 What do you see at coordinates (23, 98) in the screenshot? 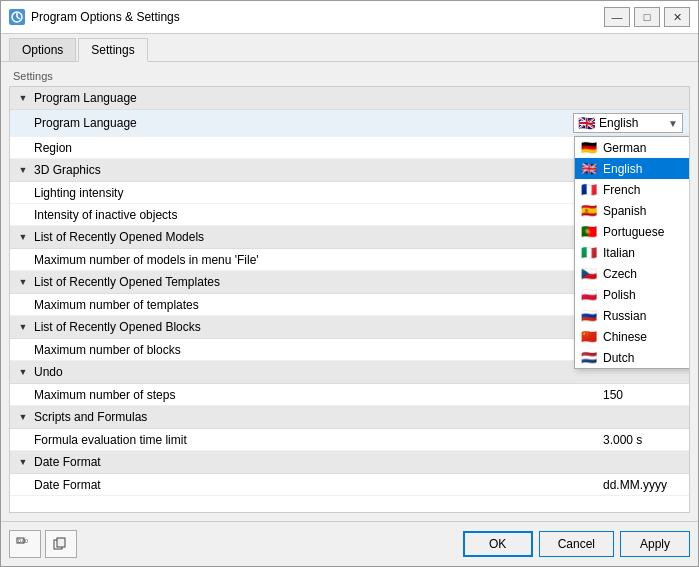
I see `chevron-icon-program-language: ▼` at bounding box center [23, 98].